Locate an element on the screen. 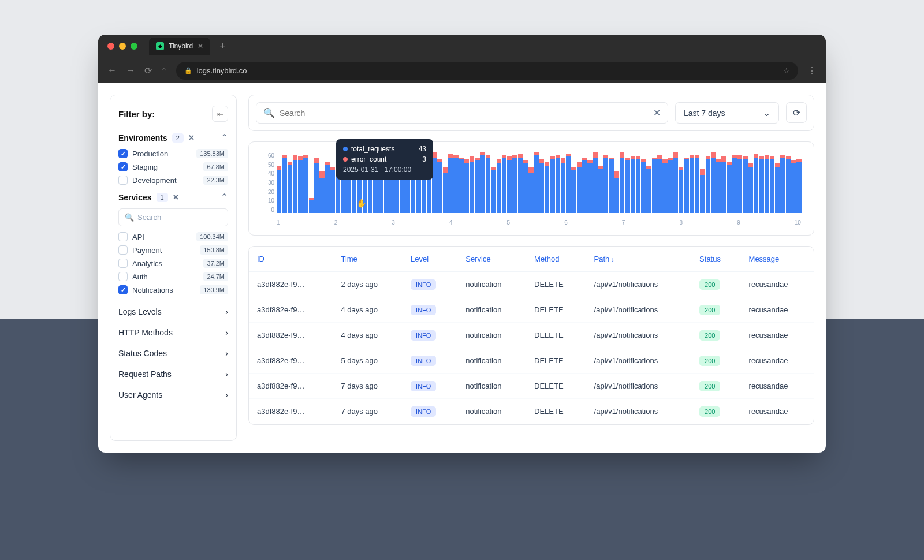 This screenshot has height=560, width=924. col-method: Method is located at coordinates (556, 259).